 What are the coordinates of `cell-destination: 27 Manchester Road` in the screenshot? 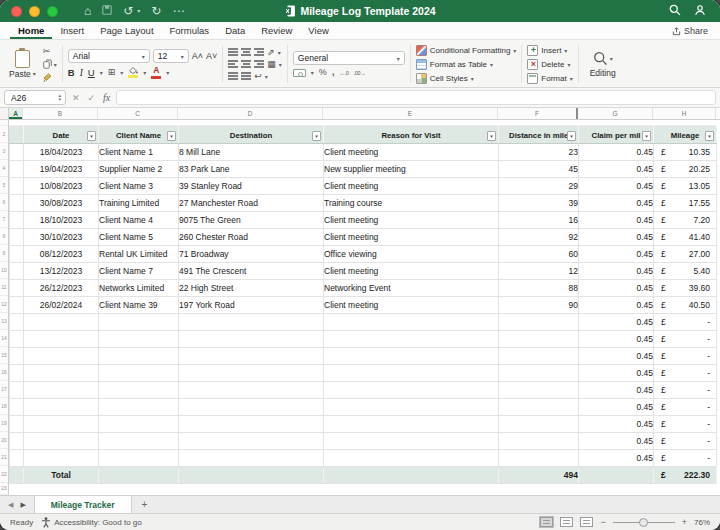 It's located at (252, 204).